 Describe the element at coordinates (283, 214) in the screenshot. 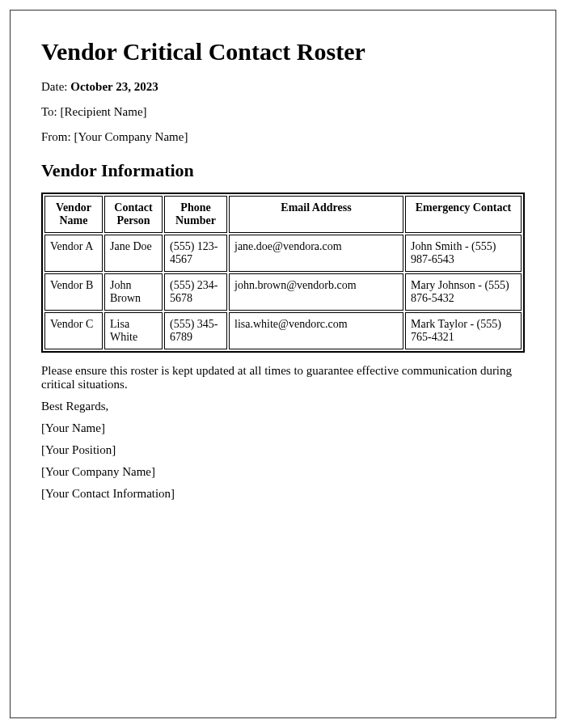

I see `table-header-row: Vendor Name Contact Person Phone Number …` at that location.